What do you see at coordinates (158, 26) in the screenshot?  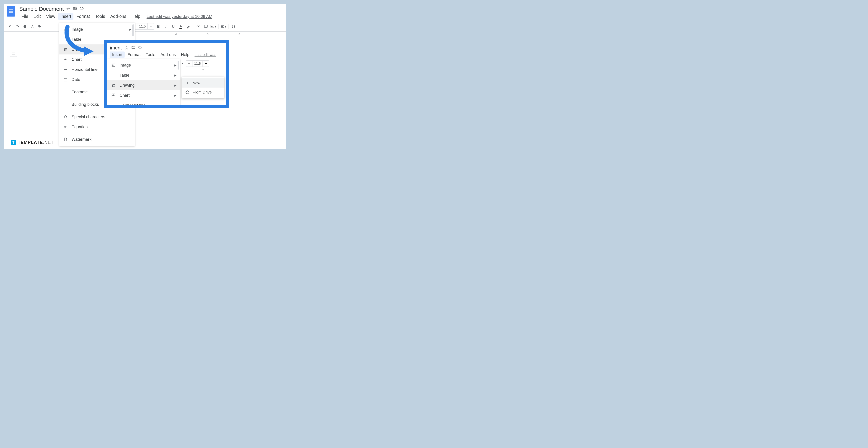 I see `bold-icon: B` at bounding box center [158, 26].